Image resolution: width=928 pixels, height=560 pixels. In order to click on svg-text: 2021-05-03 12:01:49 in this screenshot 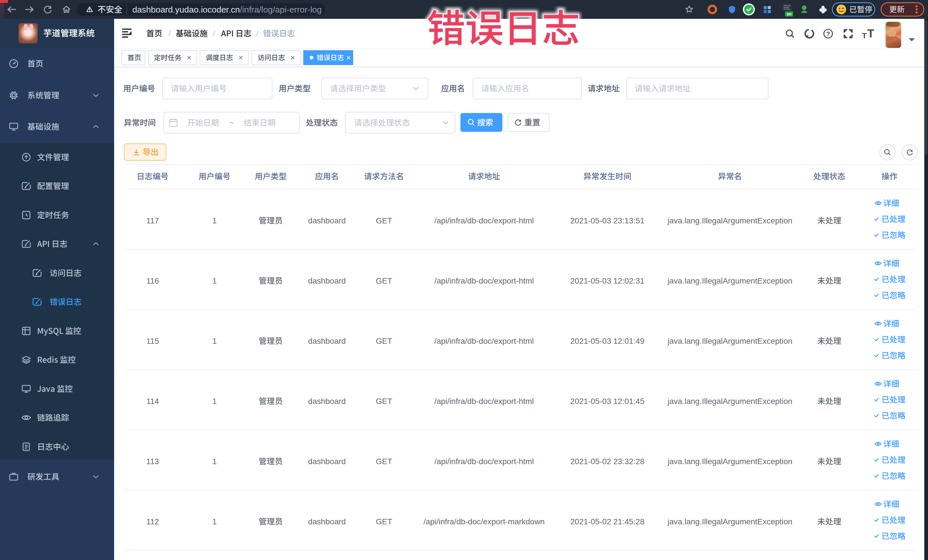, I will do `click(607, 341)`.